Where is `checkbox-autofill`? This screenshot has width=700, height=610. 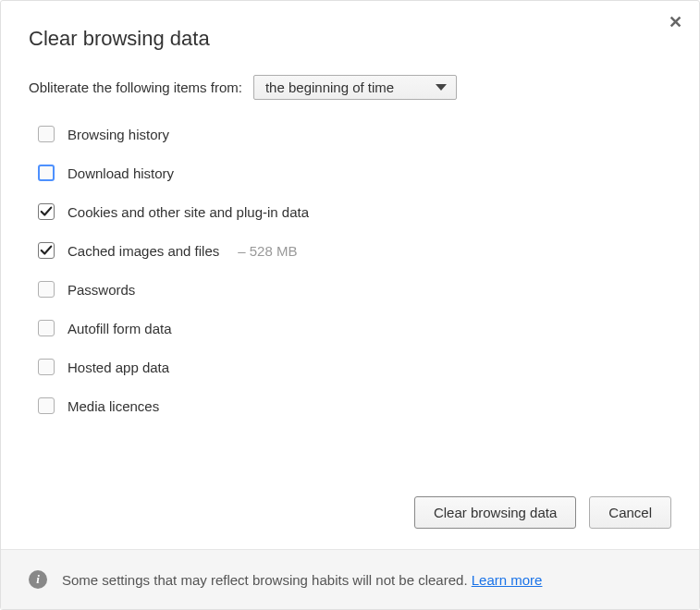 checkbox-autofill is located at coordinates (46, 328).